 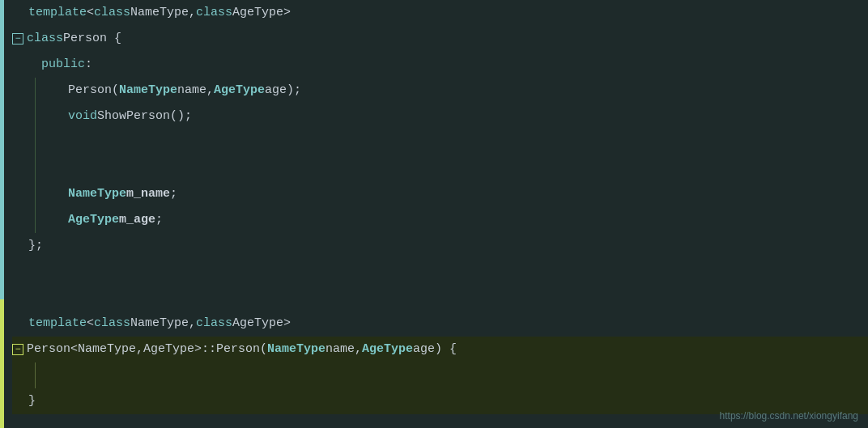 I want to click on param-name-4b: age);, so click(x=283, y=91).